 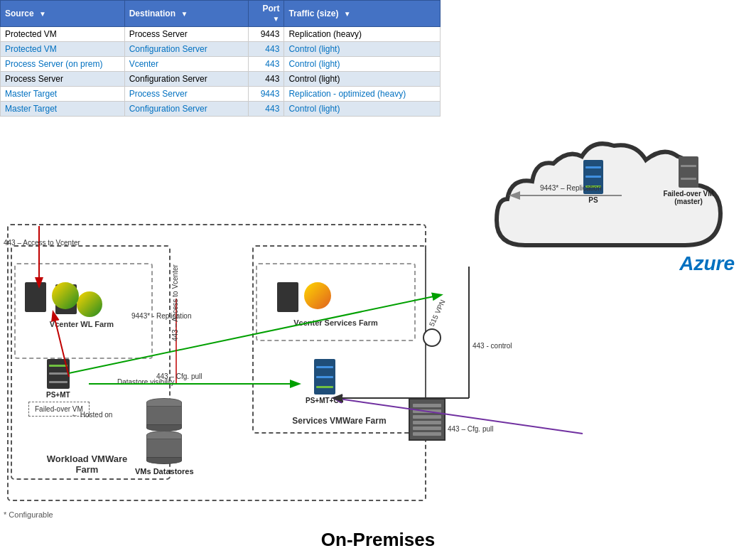 I want to click on svg-text: 443 - control, so click(x=492, y=345).